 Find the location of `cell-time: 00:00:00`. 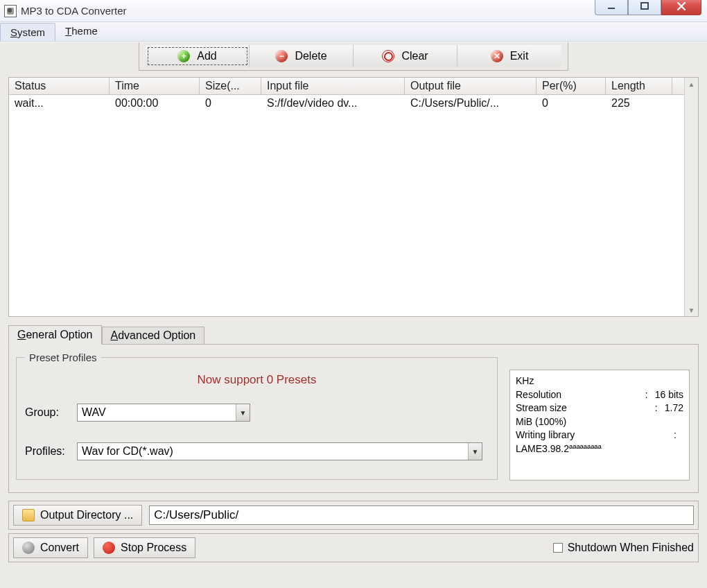

cell-time: 00:00:00 is located at coordinates (155, 103).